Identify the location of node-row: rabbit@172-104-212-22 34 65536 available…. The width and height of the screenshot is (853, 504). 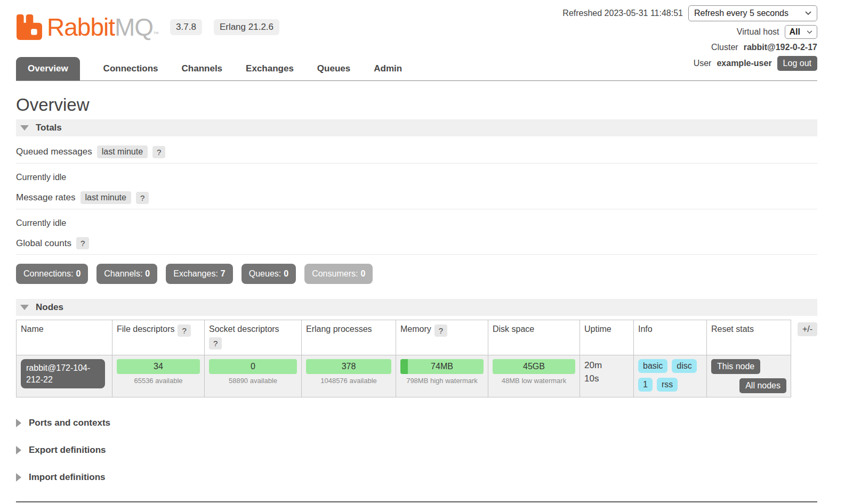
(404, 376).